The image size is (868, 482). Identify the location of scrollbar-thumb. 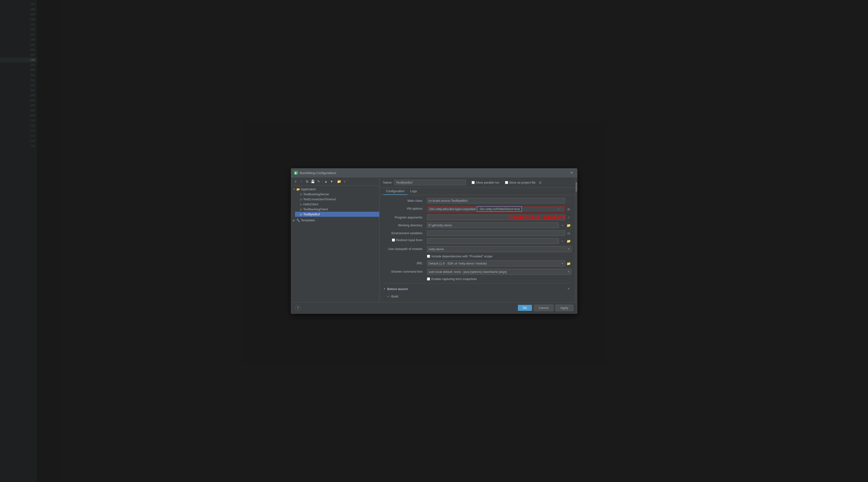
(576, 187).